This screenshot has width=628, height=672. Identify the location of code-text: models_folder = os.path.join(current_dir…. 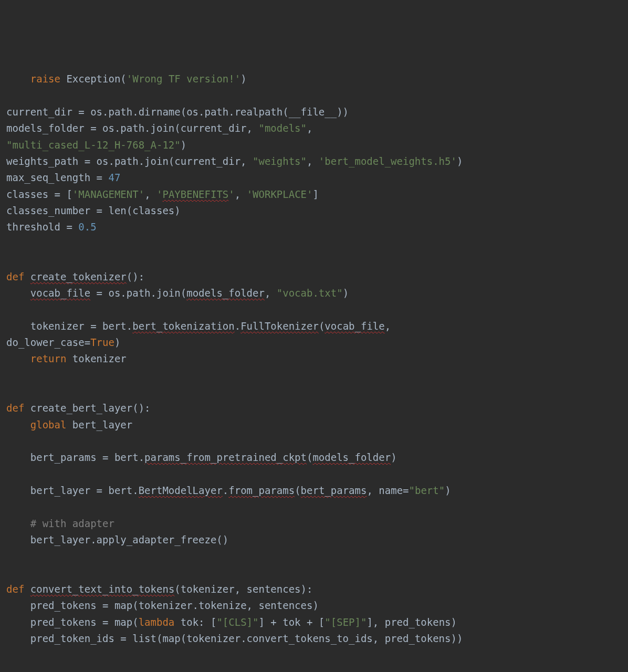
(132, 128).